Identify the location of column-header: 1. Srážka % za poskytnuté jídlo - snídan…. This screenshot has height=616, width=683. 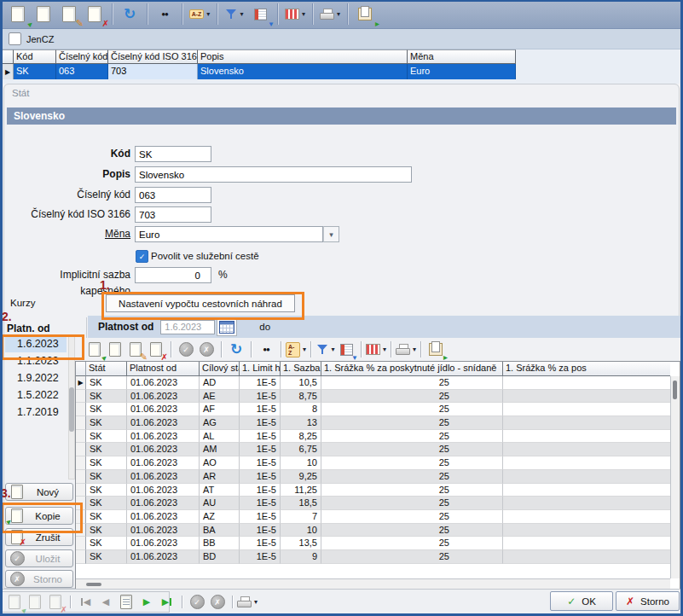
(413, 369).